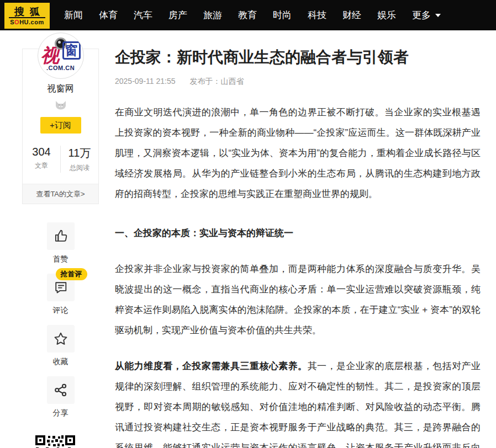  I want to click on nav-item-realestate: 房产, so click(178, 15).